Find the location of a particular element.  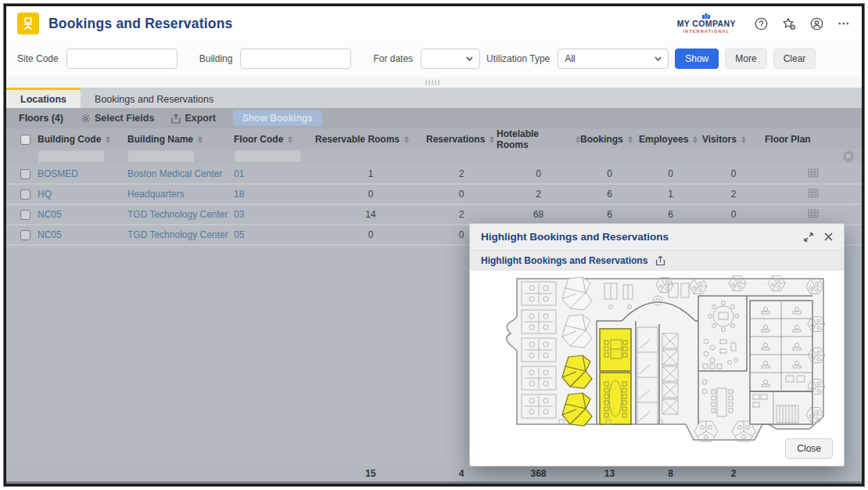

total-hotelable-rooms: 368 is located at coordinates (538, 474).